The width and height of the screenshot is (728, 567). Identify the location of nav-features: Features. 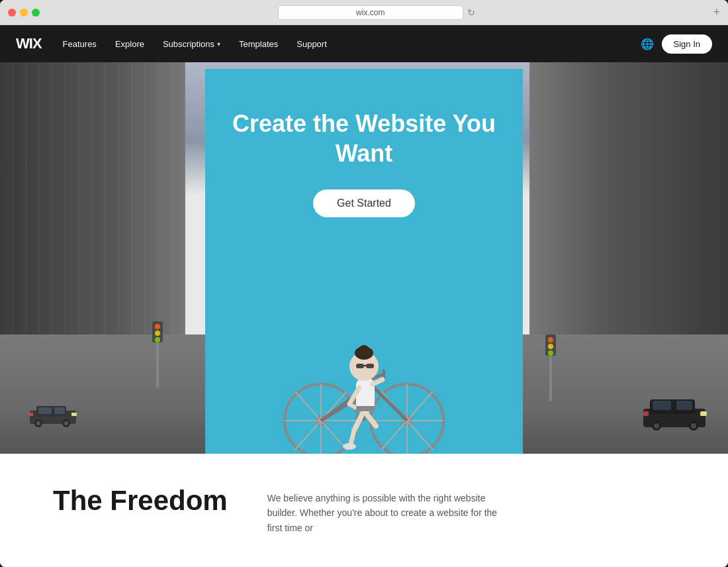
(79, 44).